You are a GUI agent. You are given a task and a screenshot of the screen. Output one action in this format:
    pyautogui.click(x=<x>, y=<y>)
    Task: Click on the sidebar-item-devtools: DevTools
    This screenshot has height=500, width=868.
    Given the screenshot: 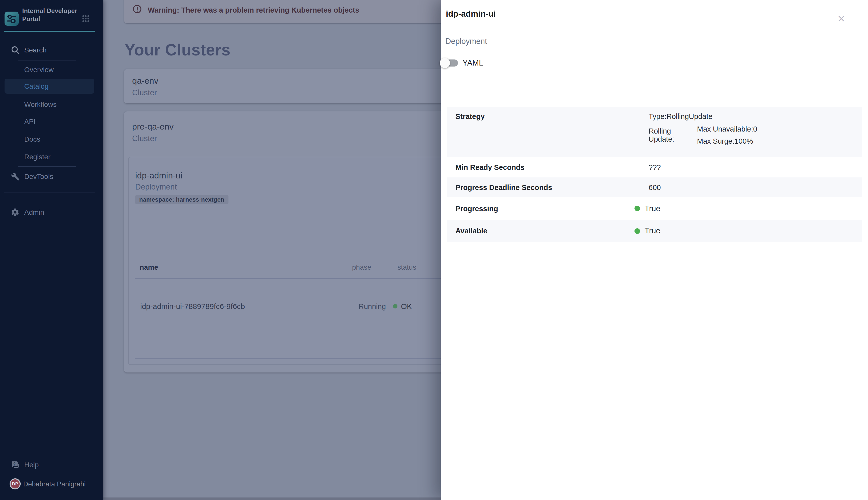 What is the action you would take?
    pyautogui.click(x=52, y=177)
    